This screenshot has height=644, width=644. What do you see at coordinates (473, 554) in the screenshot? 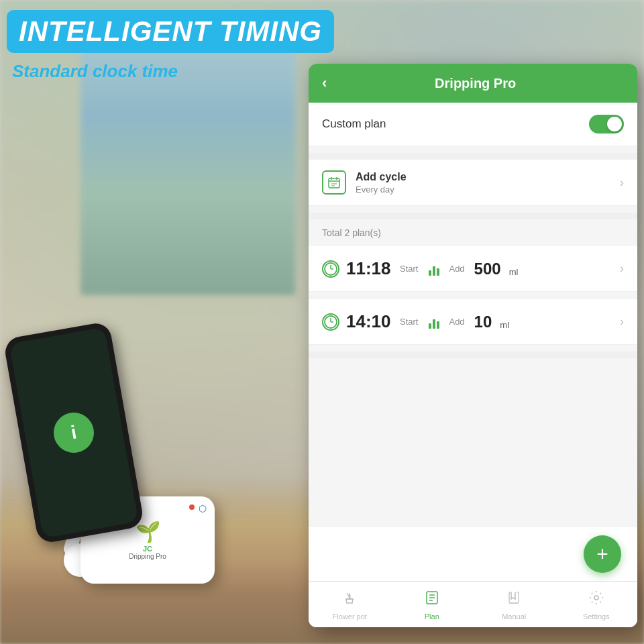
I see `fab-container: +` at bounding box center [473, 554].